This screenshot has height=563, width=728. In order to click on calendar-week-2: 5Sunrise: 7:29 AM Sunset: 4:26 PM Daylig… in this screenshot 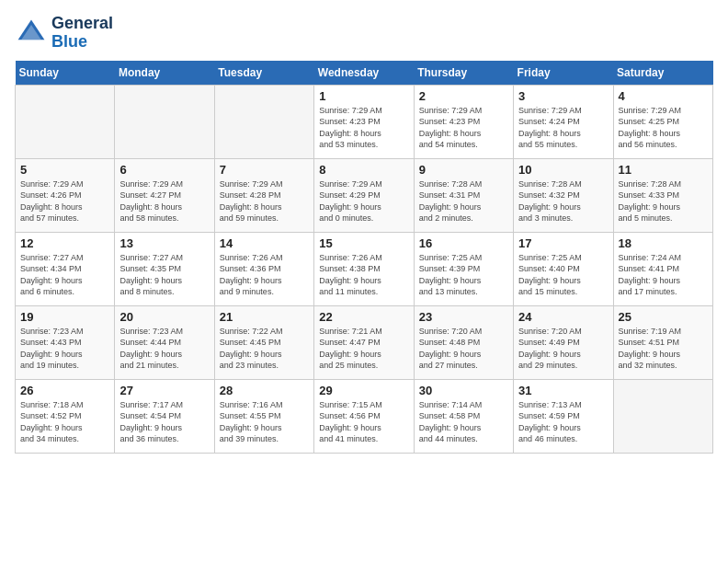, I will do `click(364, 195)`.